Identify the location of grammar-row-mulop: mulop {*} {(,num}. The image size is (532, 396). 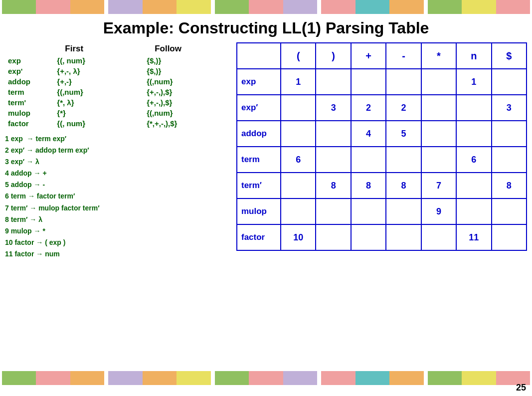
(120, 113).